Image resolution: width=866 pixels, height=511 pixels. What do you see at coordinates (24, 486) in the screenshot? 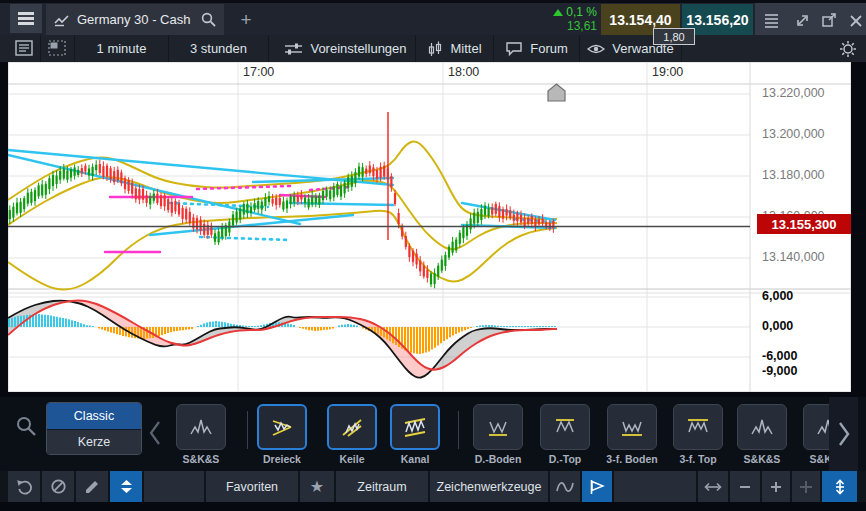
I see `undo-button` at bounding box center [24, 486].